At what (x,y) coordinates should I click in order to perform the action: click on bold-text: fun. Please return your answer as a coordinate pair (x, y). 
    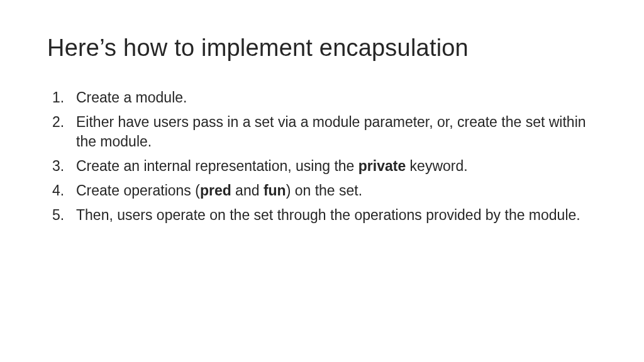
    Looking at the image, I should click on (275, 190).